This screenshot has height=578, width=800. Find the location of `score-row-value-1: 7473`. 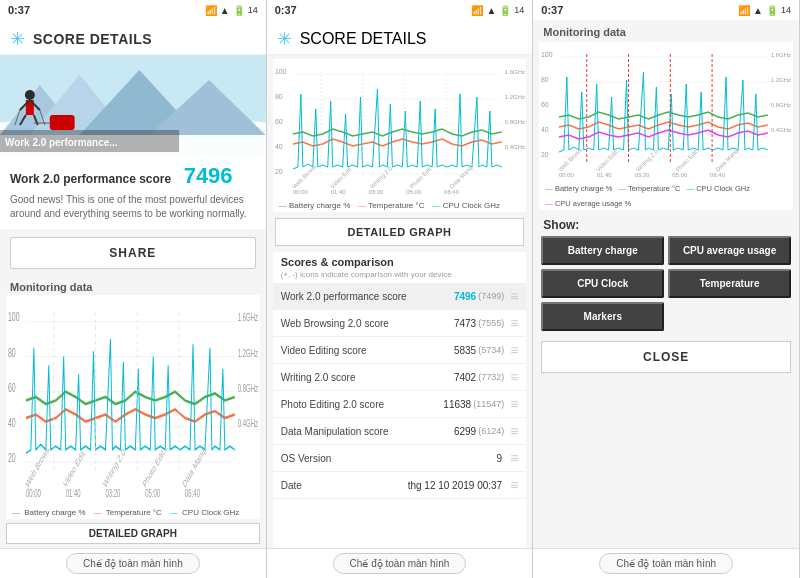

score-row-value-1: 7473 is located at coordinates (465, 324).